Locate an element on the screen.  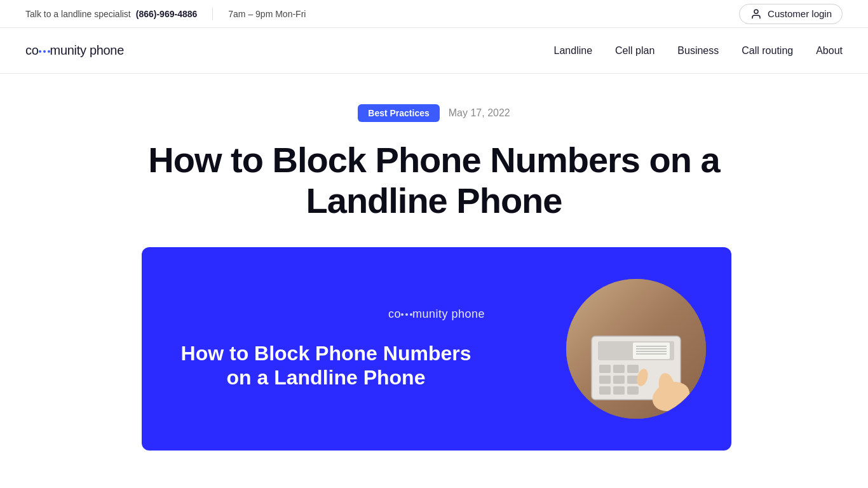
topbar-divider is located at coordinates (212, 14).